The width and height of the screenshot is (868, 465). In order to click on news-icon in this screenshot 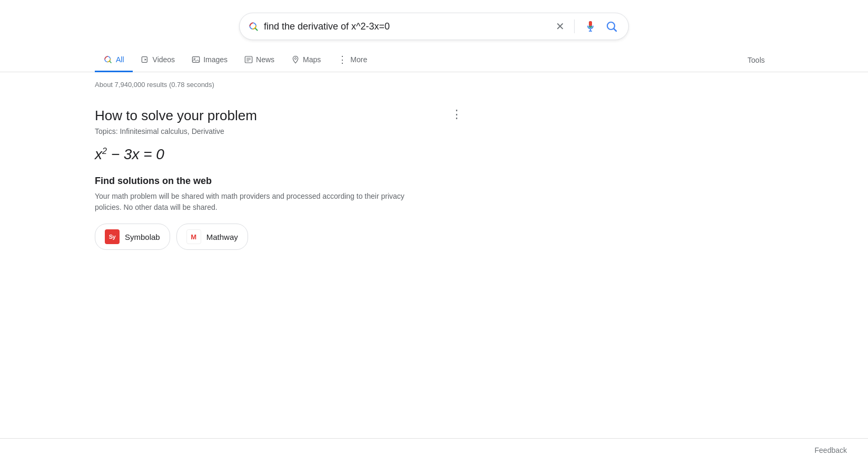, I will do `click(249, 60)`.